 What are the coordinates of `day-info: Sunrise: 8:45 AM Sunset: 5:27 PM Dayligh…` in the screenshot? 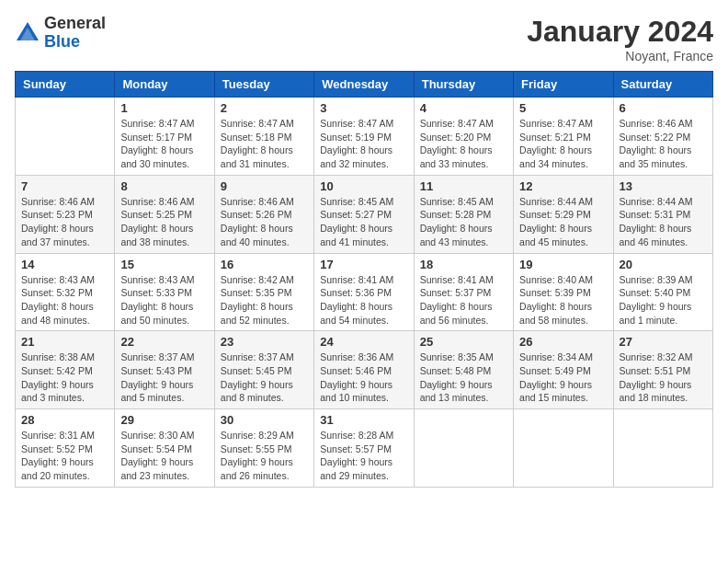 It's located at (364, 223).